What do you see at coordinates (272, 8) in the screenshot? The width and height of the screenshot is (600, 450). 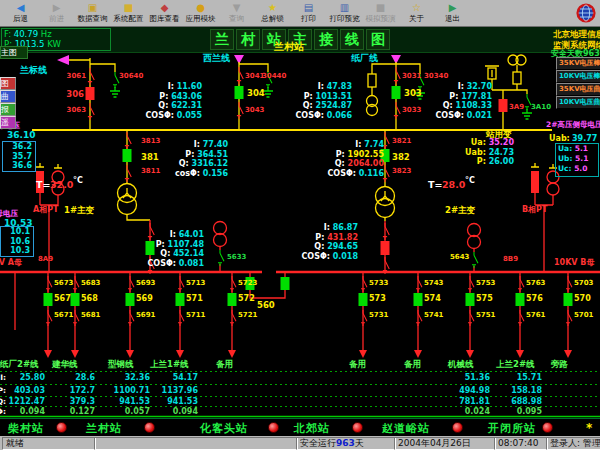 I see `unlock-icon: ★` at bounding box center [272, 8].